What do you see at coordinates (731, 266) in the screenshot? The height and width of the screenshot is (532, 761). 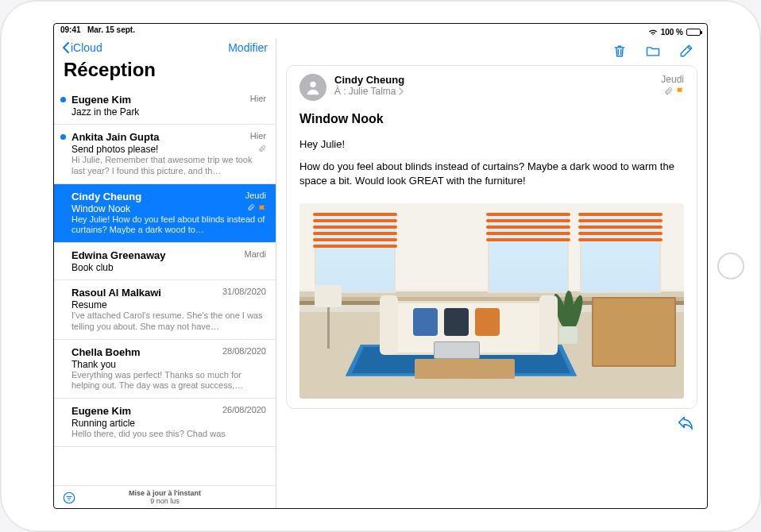 I see `home-button` at bounding box center [731, 266].